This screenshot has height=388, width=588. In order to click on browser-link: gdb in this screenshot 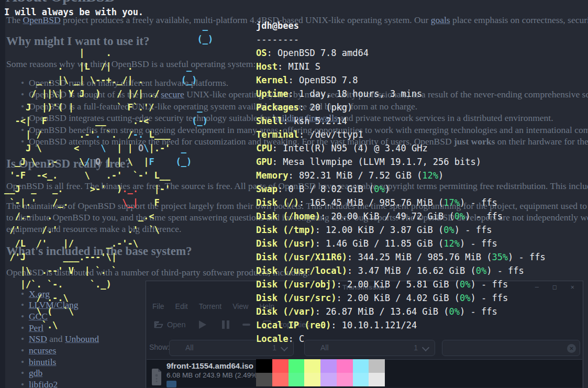, I will do `click(36, 373)`.